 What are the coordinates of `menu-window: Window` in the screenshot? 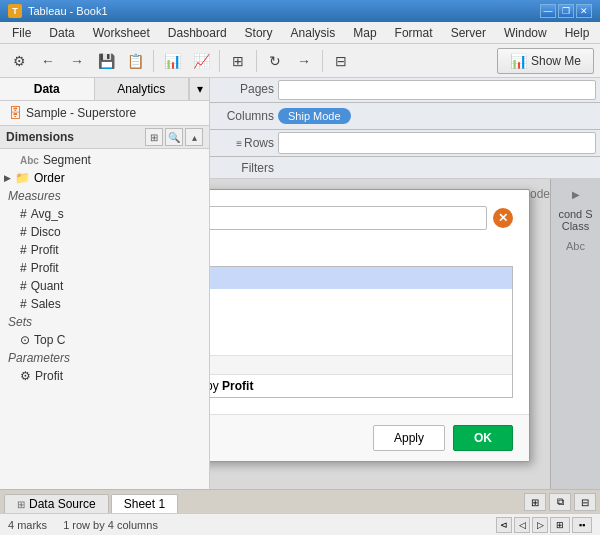 It's located at (526, 33).